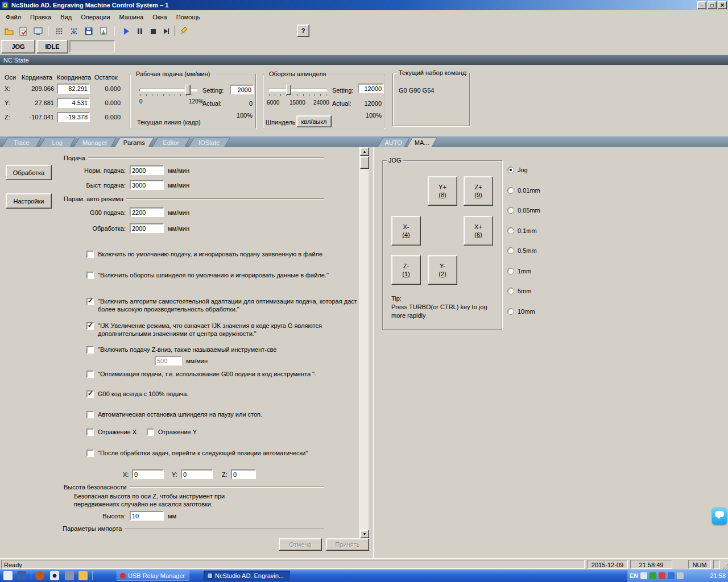  I want to click on jog-x-minus-button: X- (4), so click(406, 231).